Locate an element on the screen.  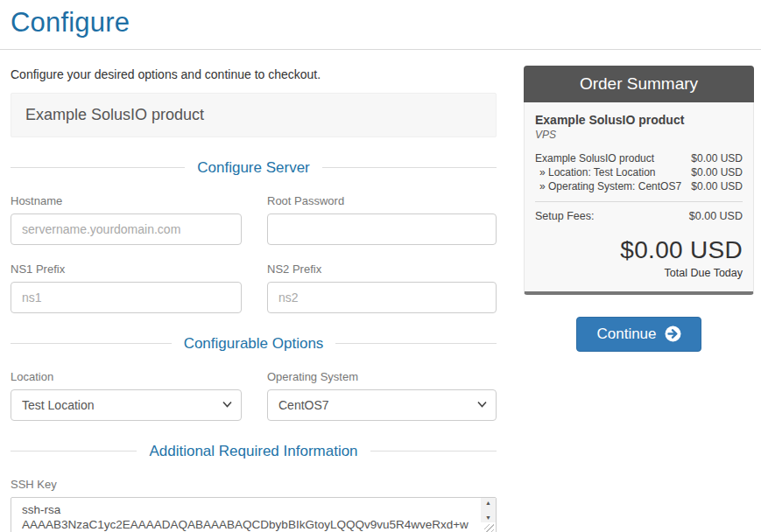
operating-system-label: Operating System is located at coordinates (382, 376).